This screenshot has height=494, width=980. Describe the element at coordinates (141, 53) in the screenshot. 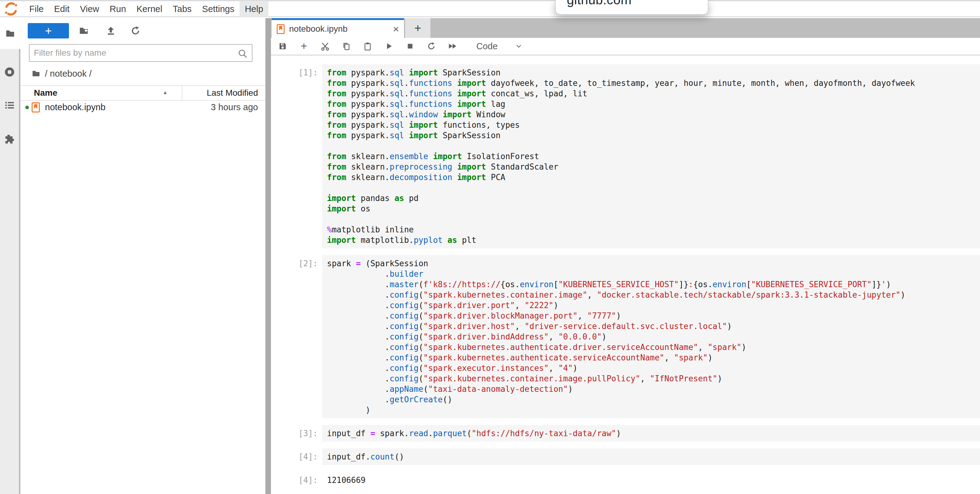

I see `file-filter-input` at that location.